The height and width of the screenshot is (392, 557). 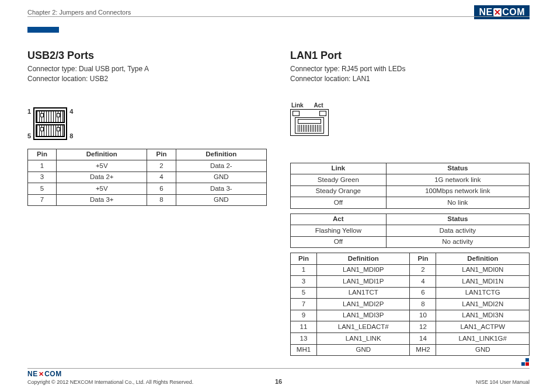 What do you see at coordinates (309, 113) in the screenshot?
I see `rj45-leds` at bounding box center [309, 113].